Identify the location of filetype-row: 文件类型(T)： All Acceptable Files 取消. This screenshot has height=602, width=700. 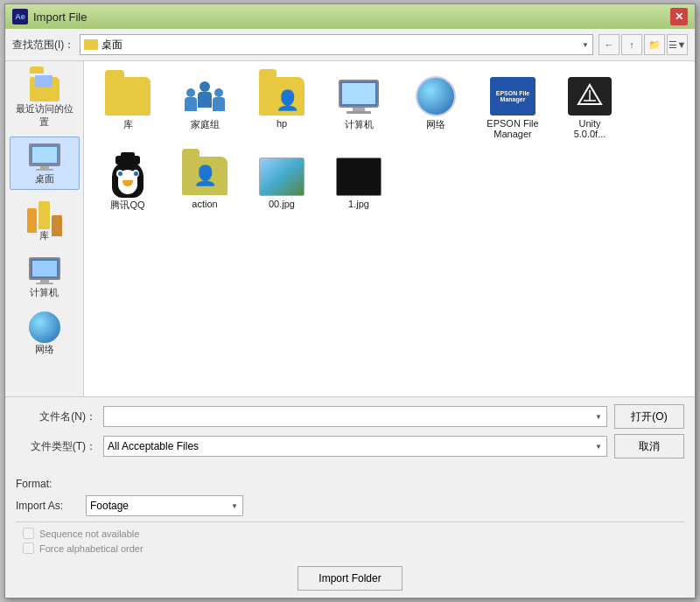
(350, 446).